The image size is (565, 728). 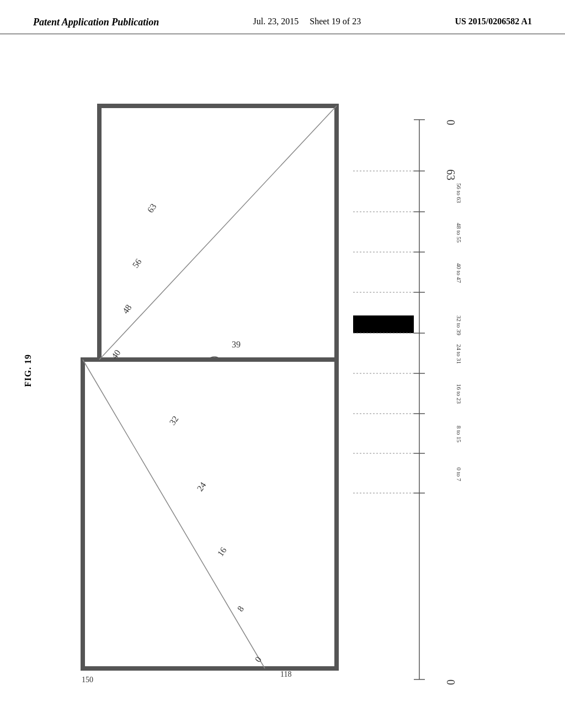 I want to click on publication-date-sheet: Jul. 23, 2015 Sheet 19 of 23, so click(x=307, y=22).